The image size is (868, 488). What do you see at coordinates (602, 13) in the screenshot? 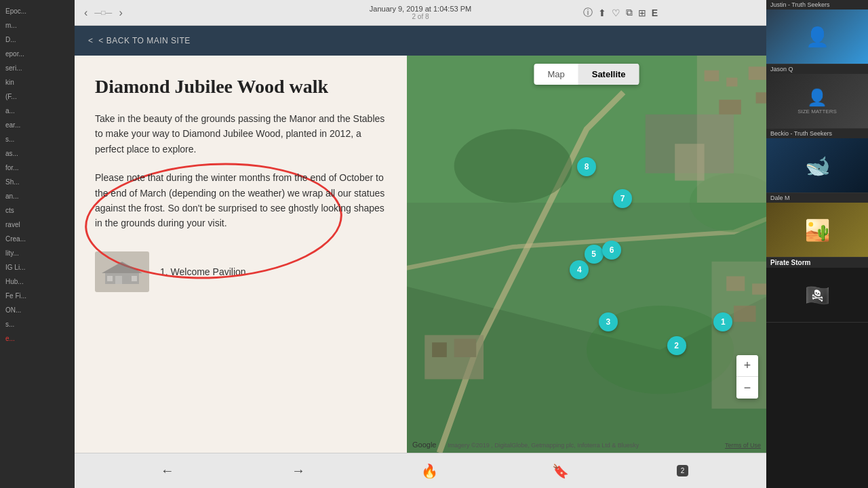
I see `share-icon: ⬆` at bounding box center [602, 13].